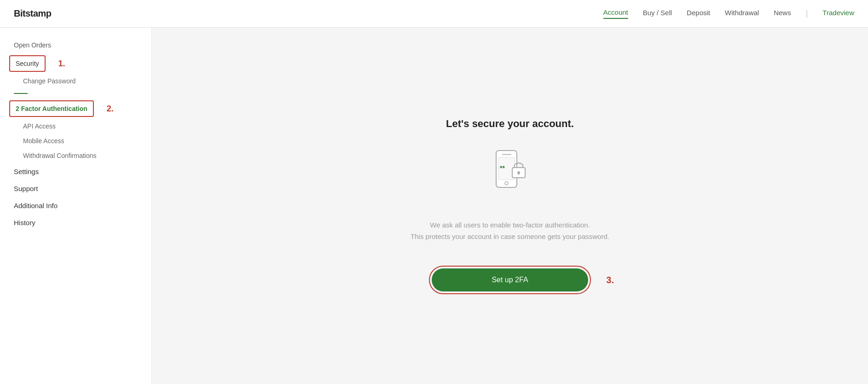 The image size is (868, 384). What do you see at coordinates (75, 156) in the screenshot?
I see `sidebar-withdrawal-confirmations: Withdrawal Confirmations` at bounding box center [75, 156].